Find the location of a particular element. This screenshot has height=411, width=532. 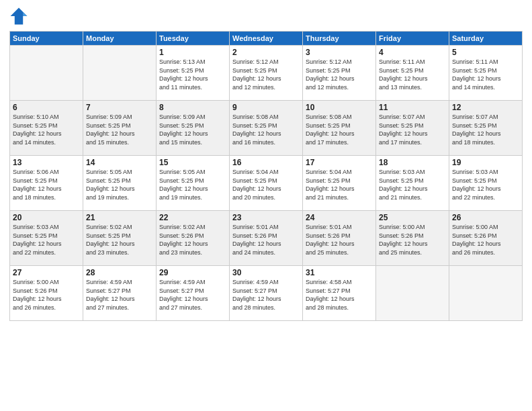

weekday-header-monday: Monday is located at coordinates (120, 39).